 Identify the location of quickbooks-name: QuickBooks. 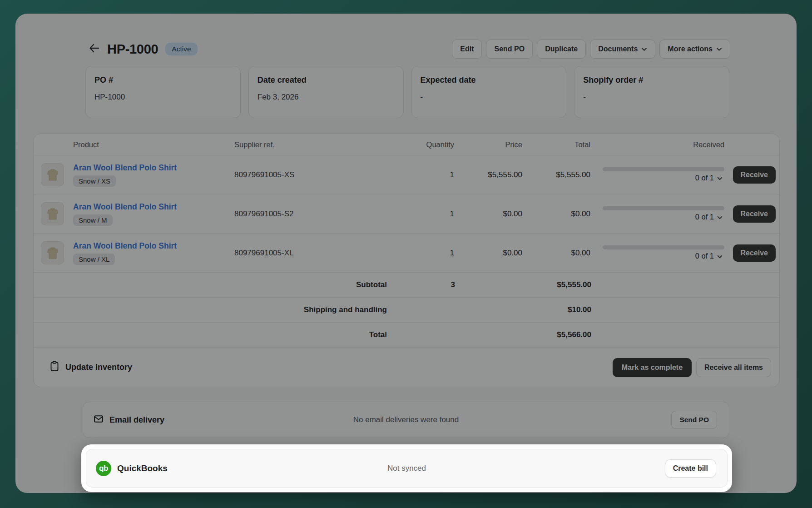
(143, 468).